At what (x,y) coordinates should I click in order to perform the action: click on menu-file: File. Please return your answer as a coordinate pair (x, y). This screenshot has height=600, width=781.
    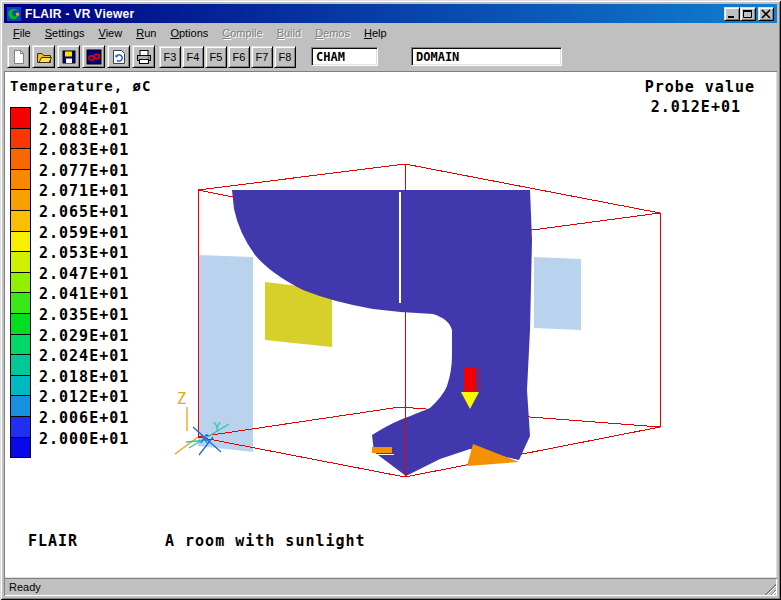
    Looking at the image, I should click on (22, 33).